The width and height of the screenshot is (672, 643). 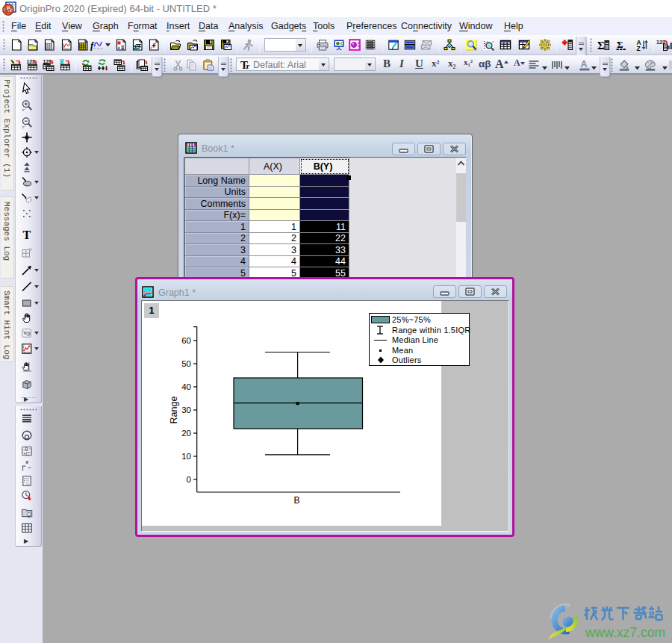 What do you see at coordinates (187, 456) in the screenshot?
I see `svg-text: 10` at bounding box center [187, 456].